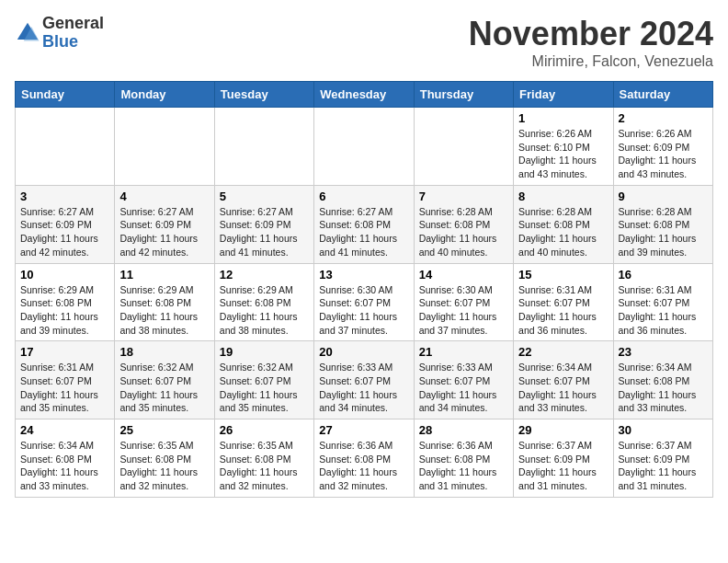 The image size is (728, 563). I want to click on weekday-header: Saturday, so click(663, 95).